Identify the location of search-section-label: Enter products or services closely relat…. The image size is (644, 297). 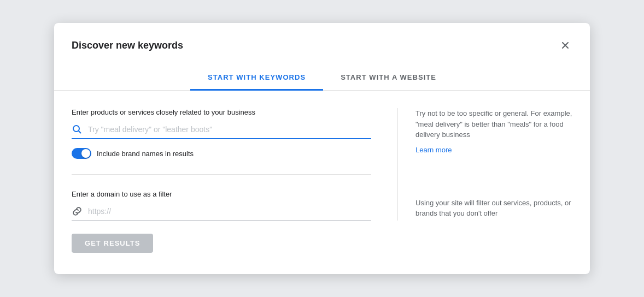
(221, 112).